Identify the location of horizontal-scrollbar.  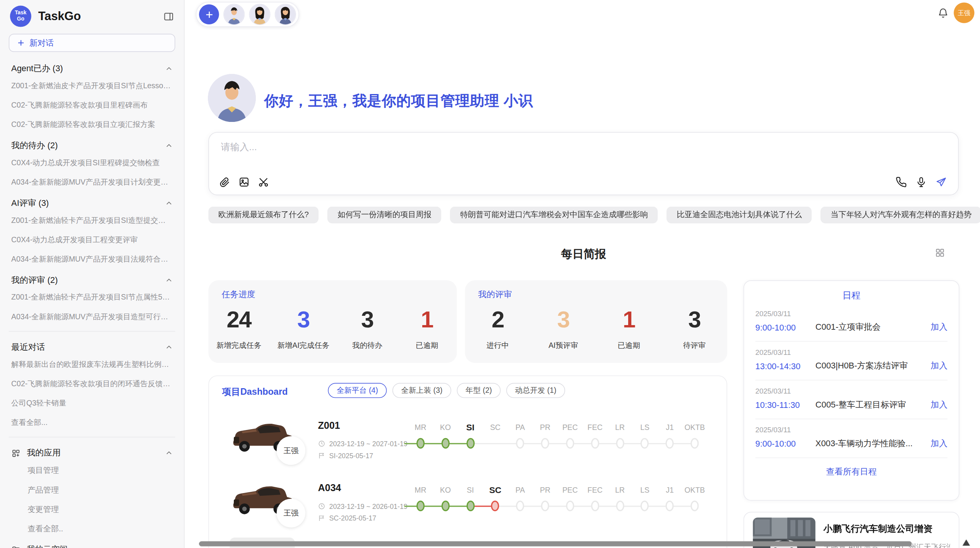
(555, 544).